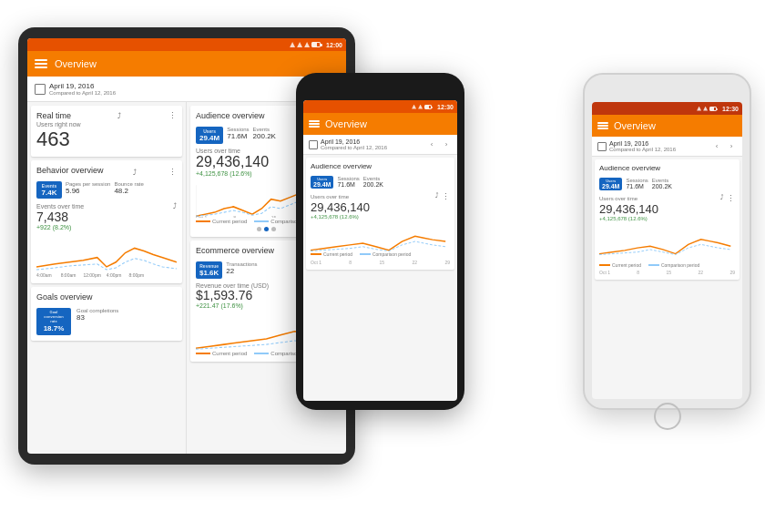  Describe the element at coordinates (179, 89) in the screenshot. I see `tablet-date-info: April 19, 2016 Compared to April 12, 201…` at that location.